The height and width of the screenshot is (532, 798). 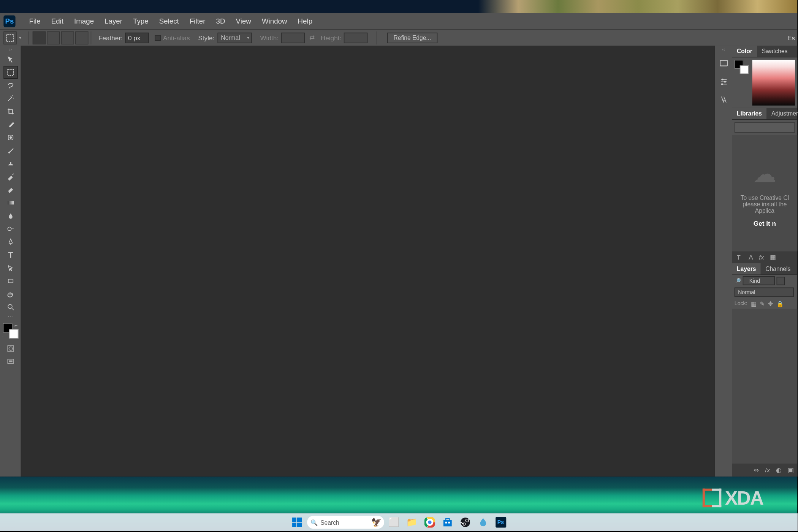 What do you see at coordinates (53, 38) in the screenshot?
I see `selection-add-icon` at bounding box center [53, 38].